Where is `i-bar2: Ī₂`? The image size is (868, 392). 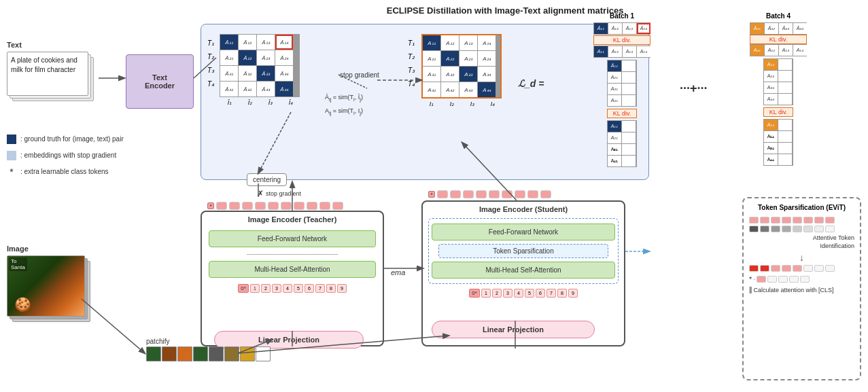
i-bar2: Ī₂ is located at coordinates (250, 103).